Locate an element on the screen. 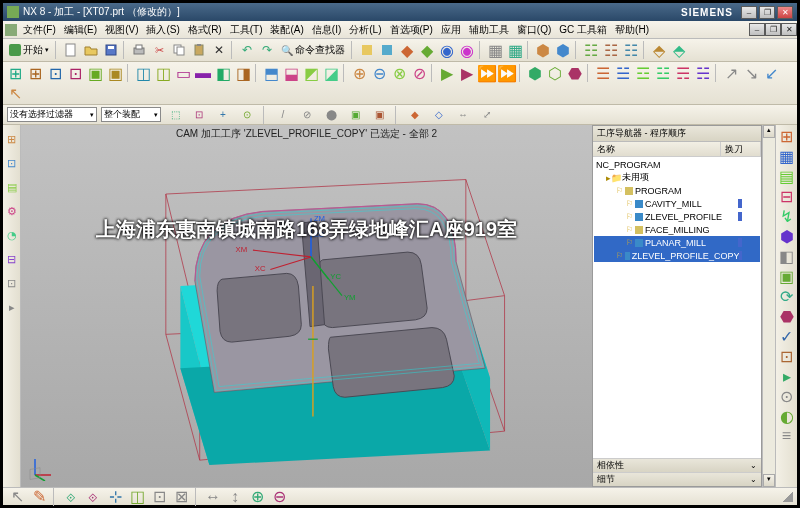  nav-dependency: 相依性⌄ is located at coordinates (677, 465).